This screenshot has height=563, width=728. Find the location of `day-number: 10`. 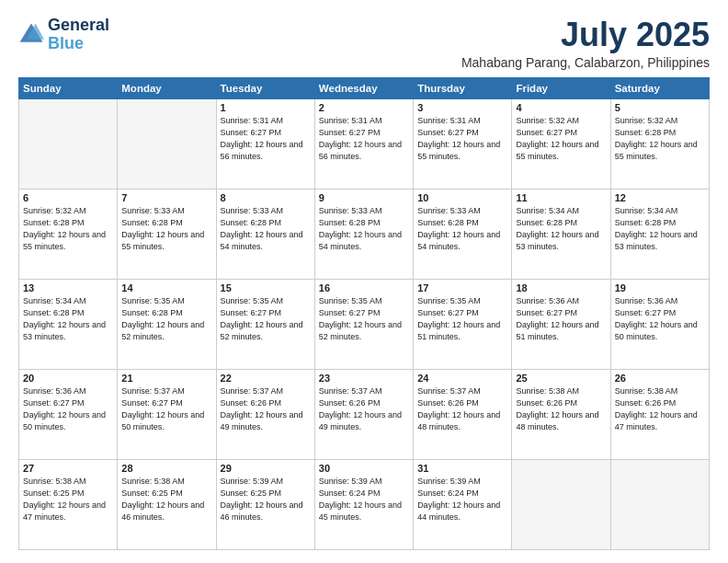

day-number: 10 is located at coordinates (462, 198).